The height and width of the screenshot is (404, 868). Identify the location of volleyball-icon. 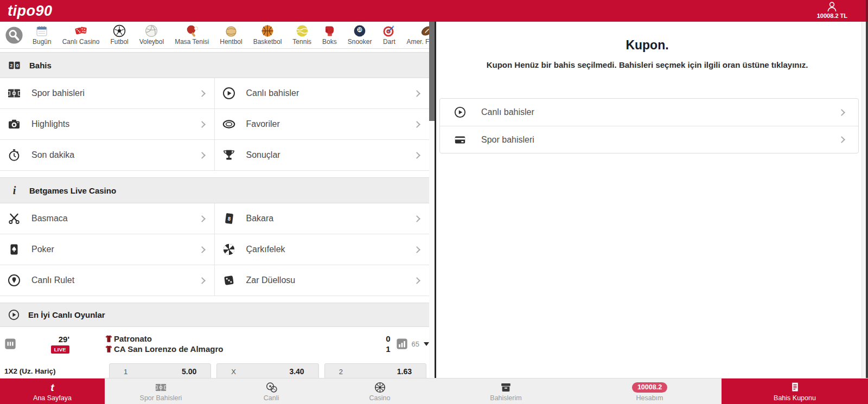
(151, 31).